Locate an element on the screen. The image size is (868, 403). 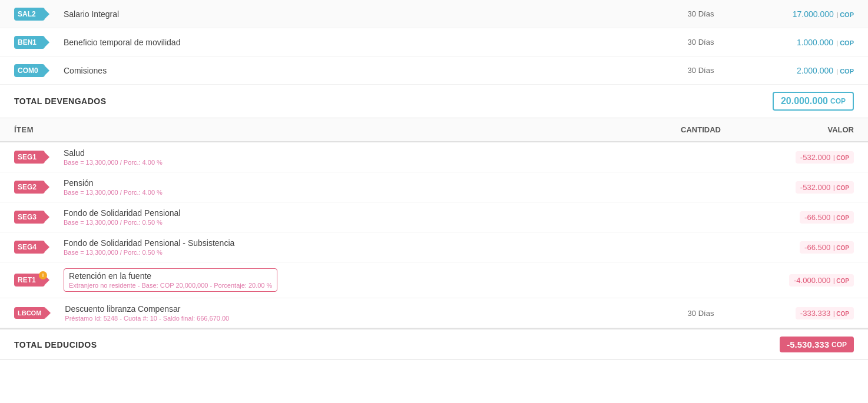
item-dias-sal2: 30 Días is located at coordinates (701, 14).